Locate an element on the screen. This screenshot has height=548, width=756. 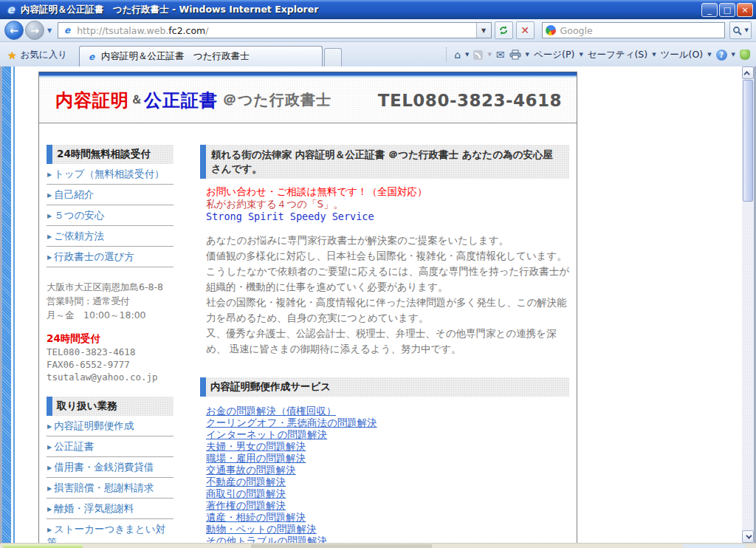
header-top-gradient is located at coordinates (308, 75).